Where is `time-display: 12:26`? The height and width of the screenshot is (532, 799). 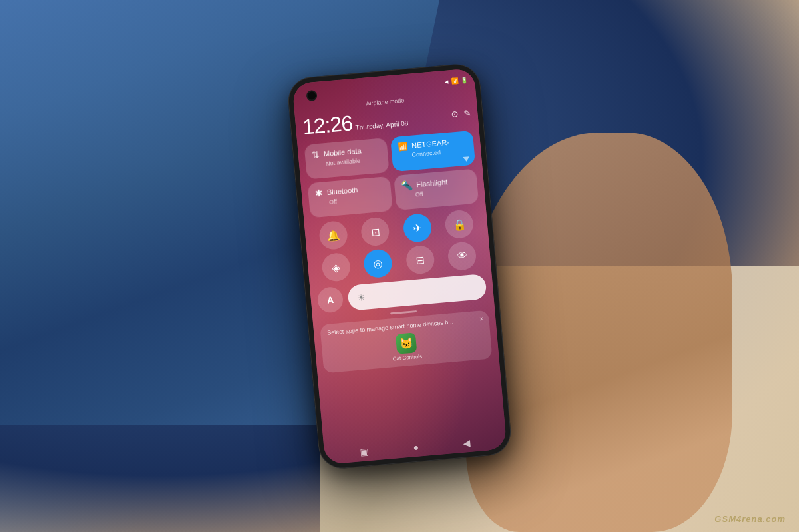 time-display: 12:26 is located at coordinates (328, 125).